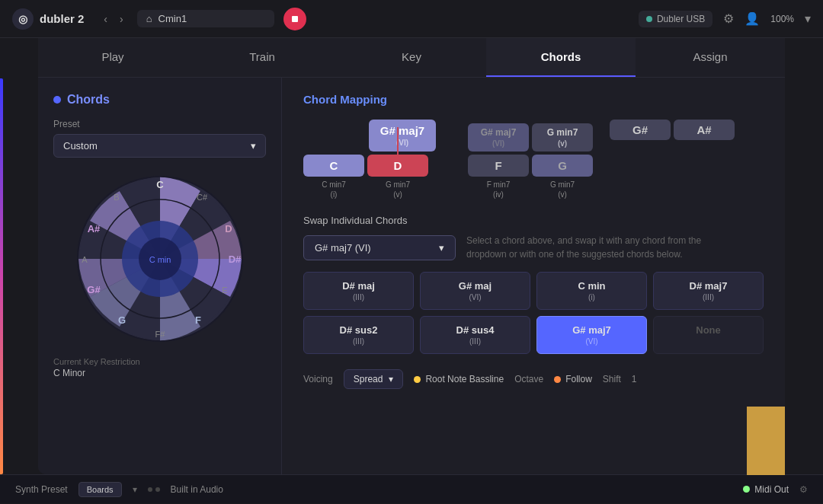 Image resolution: width=823 pixels, height=504 pixels. I want to click on zoom-dropdown: ▾, so click(808, 18).